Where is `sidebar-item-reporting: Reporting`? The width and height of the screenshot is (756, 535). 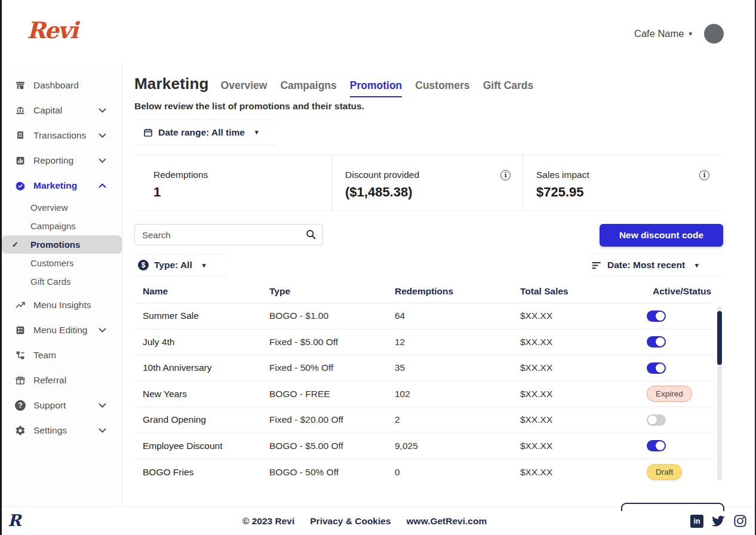
sidebar-item-reporting: Reporting is located at coordinates (62, 161).